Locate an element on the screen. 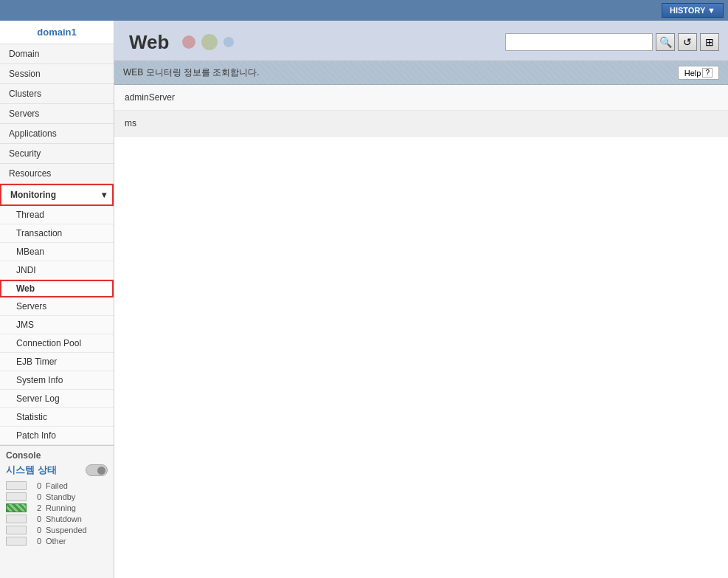 This screenshot has width=728, height=578. info-bar: WEB 모니터링 정보를 조회합니다. Help ? is located at coordinates (421, 73).